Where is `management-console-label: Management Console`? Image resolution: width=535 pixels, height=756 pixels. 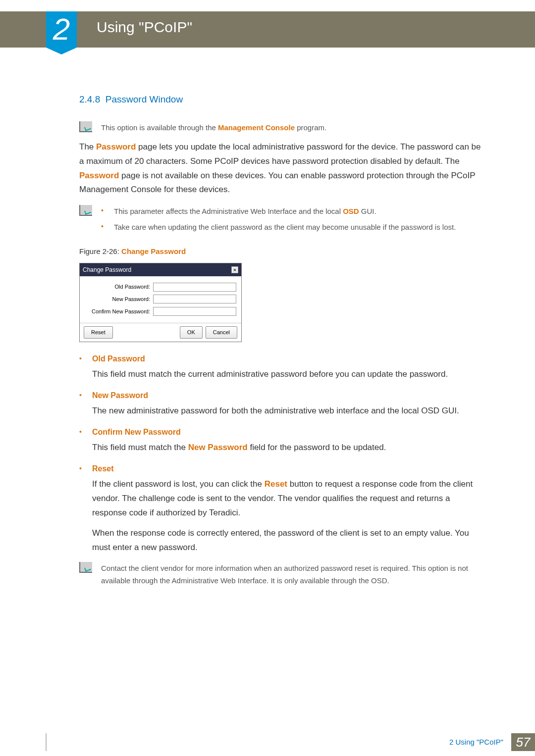 management-console-label: Management Console is located at coordinates (257, 128).